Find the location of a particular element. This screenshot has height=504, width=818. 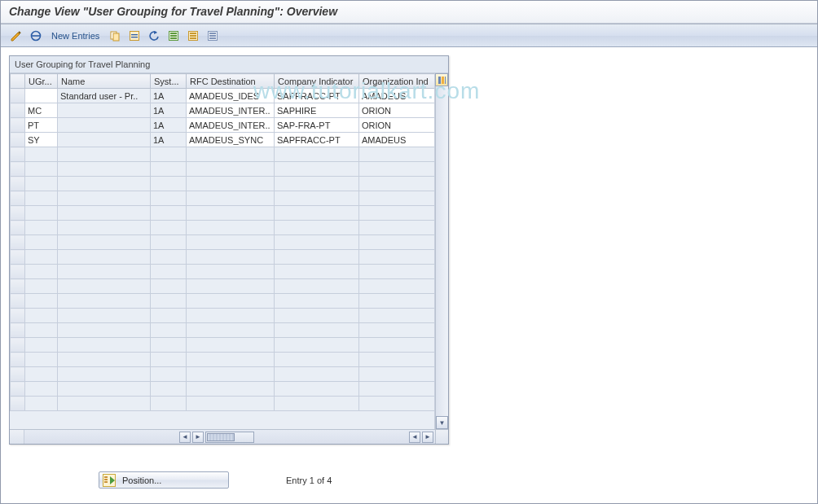

cell-ugr: PT is located at coordinates (42, 125).